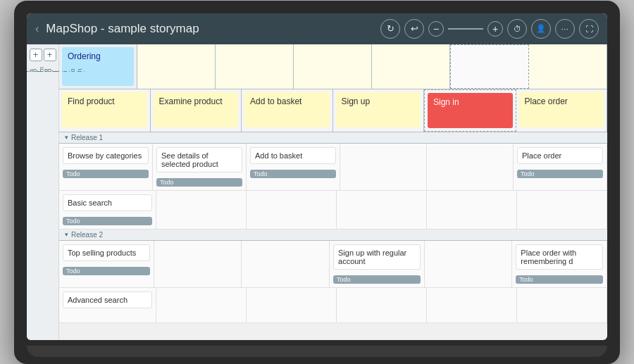 This screenshot has width=634, height=364. Describe the element at coordinates (333, 265) in the screenshot. I see `task-row-2-1: Top selling products Todo Sign up with r…` at that location.